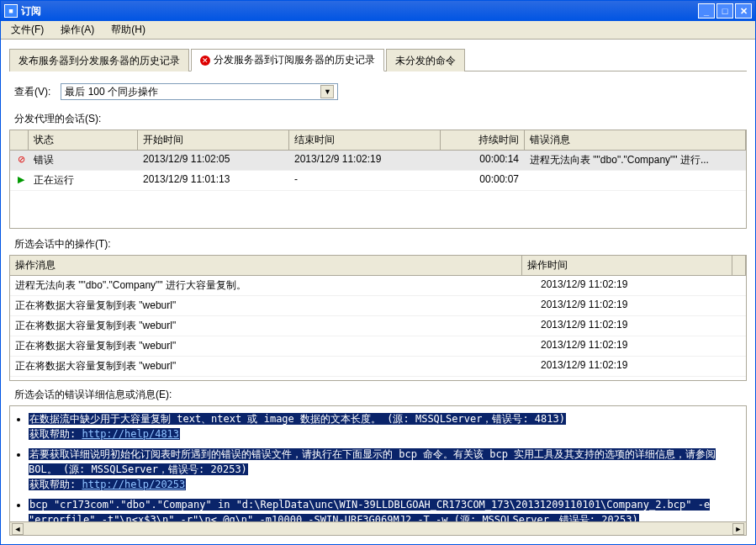 The image size is (756, 545). Describe the element at coordinates (378, 140) in the screenshot. I see `sessions-header: 状态 开始时间 结束时间 持续时间 错误消息` at that location.